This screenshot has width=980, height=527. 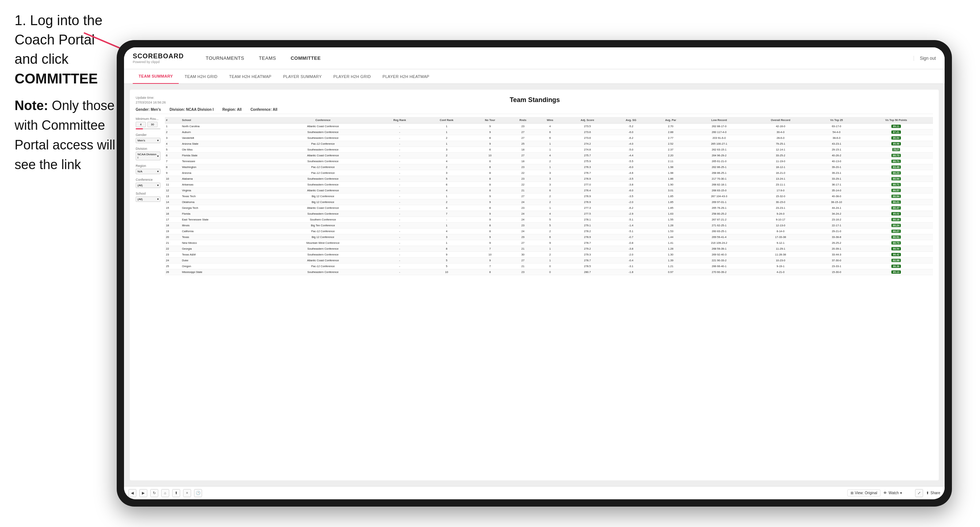 What do you see at coordinates (671, 120) in the screenshot?
I see `col-avg-par: Avg. Par` at bounding box center [671, 120].